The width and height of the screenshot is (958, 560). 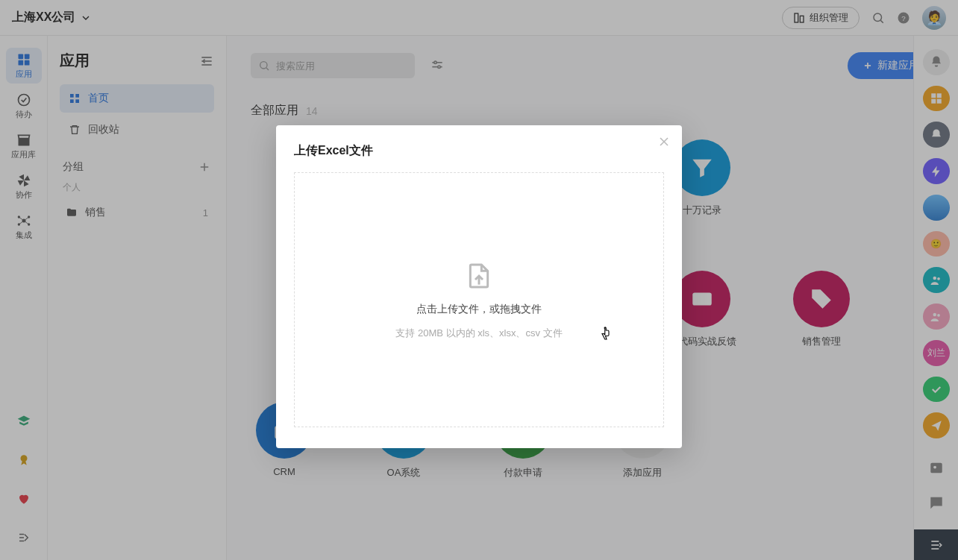 What do you see at coordinates (664, 142) in the screenshot?
I see `close-icon` at bounding box center [664, 142].